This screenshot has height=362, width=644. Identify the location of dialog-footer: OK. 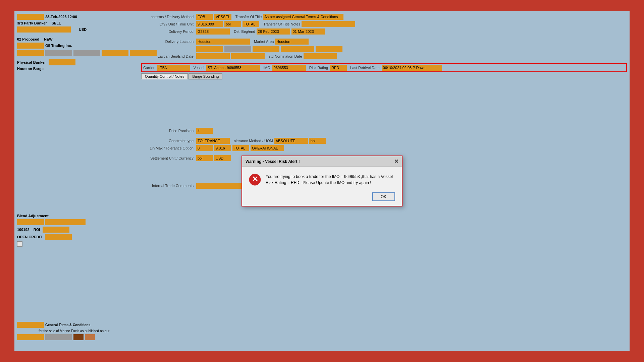
(322, 197).